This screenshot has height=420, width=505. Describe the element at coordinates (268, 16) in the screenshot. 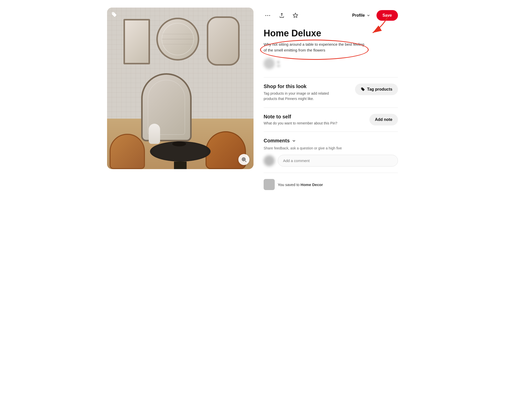

I see `more-icon: ···` at that location.